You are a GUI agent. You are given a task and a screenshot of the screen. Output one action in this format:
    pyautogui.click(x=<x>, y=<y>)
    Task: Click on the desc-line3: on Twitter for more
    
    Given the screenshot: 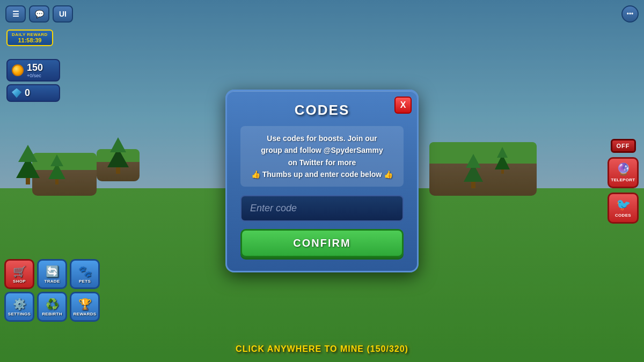 What is the action you would take?
    pyautogui.click(x=322, y=162)
    